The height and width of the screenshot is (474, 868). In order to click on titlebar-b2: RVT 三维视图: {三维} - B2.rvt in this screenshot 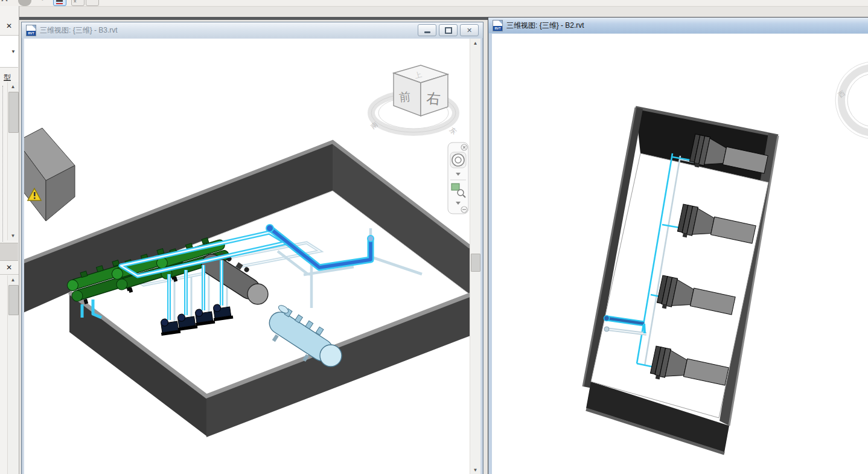, I will do `click(678, 25)`.